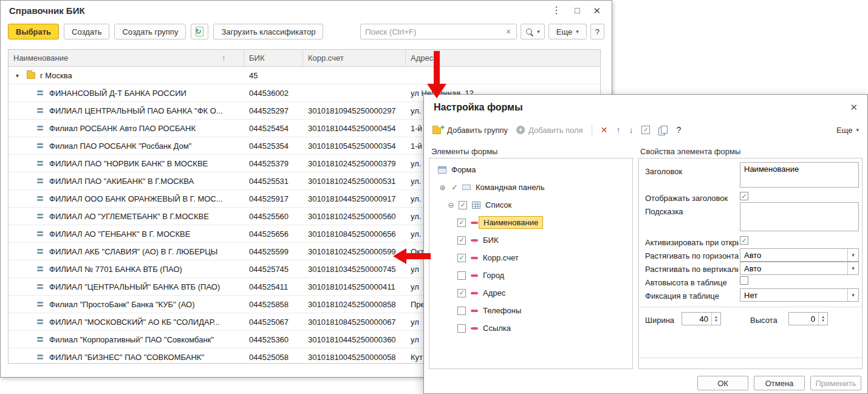 The image size is (868, 394). Describe the element at coordinates (503, 75) in the screenshot. I see `cell-addr` at that location.